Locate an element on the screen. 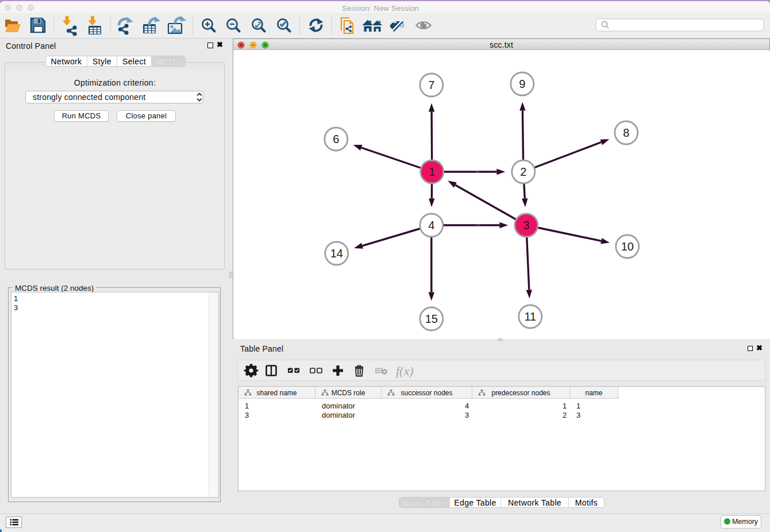 Image resolution: width=770 pixels, height=532 pixels. svg-text: 2 is located at coordinates (523, 172).